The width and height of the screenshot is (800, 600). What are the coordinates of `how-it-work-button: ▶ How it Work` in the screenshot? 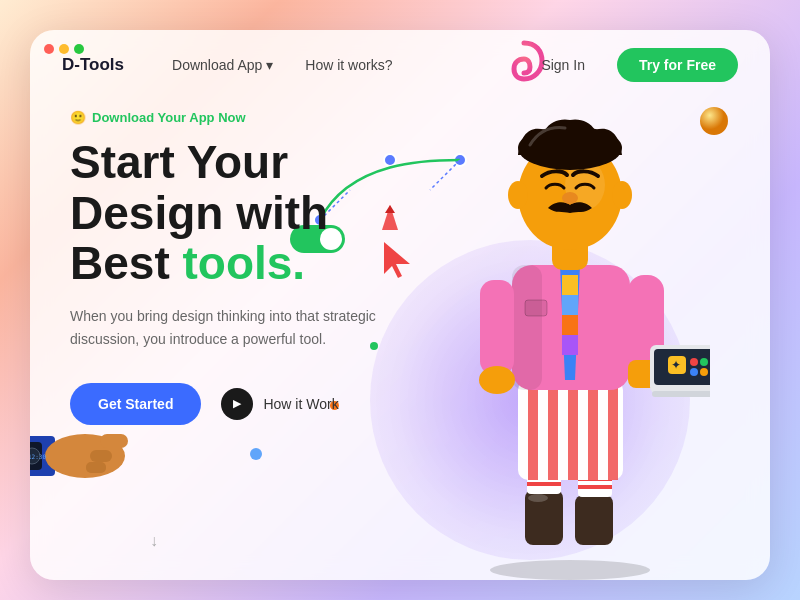 It's located at (280, 404).